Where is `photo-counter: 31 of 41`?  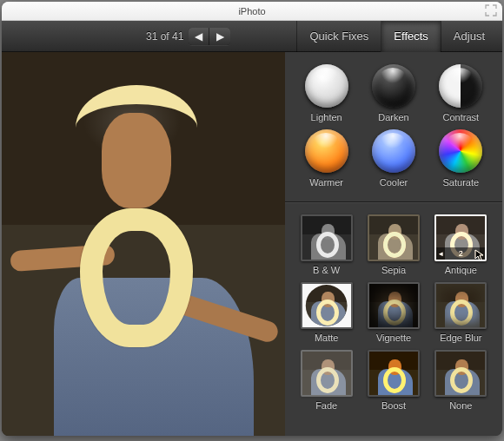 photo-counter: 31 of 41 is located at coordinates (165, 36).